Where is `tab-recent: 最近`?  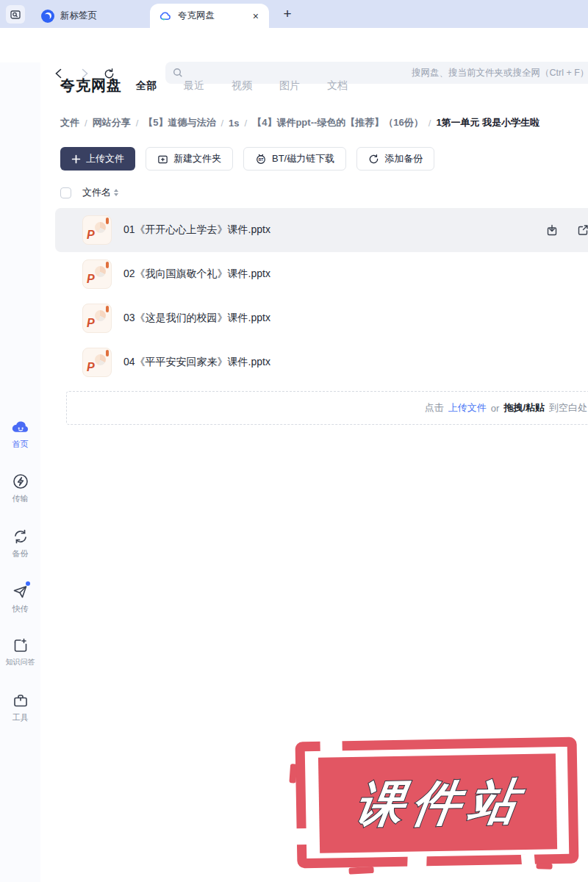
tab-recent: 最近 is located at coordinates (194, 86).